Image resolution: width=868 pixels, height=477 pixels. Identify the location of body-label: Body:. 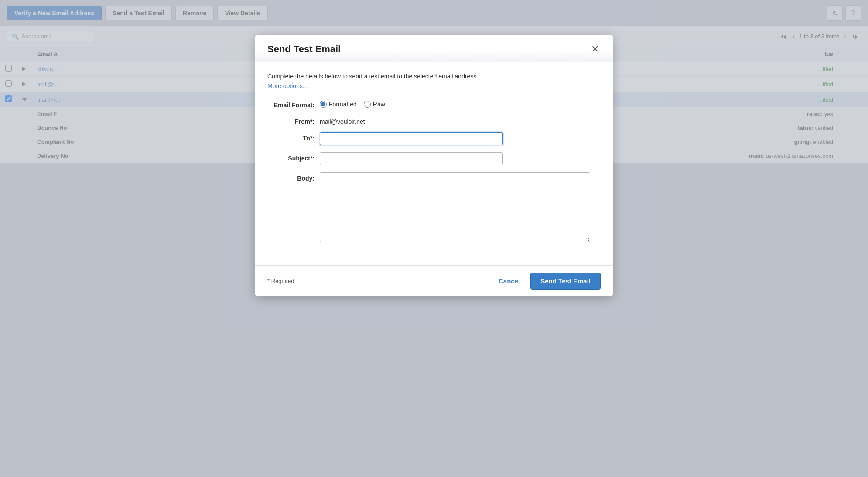
(294, 177).